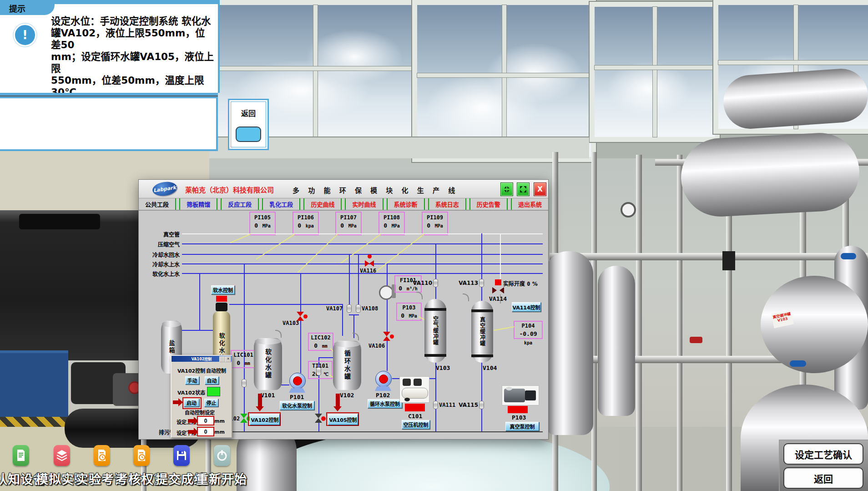 The width and height of the screenshot is (868, 491). I want to click on valve-label-VA103: VA103, so click(291, 323).